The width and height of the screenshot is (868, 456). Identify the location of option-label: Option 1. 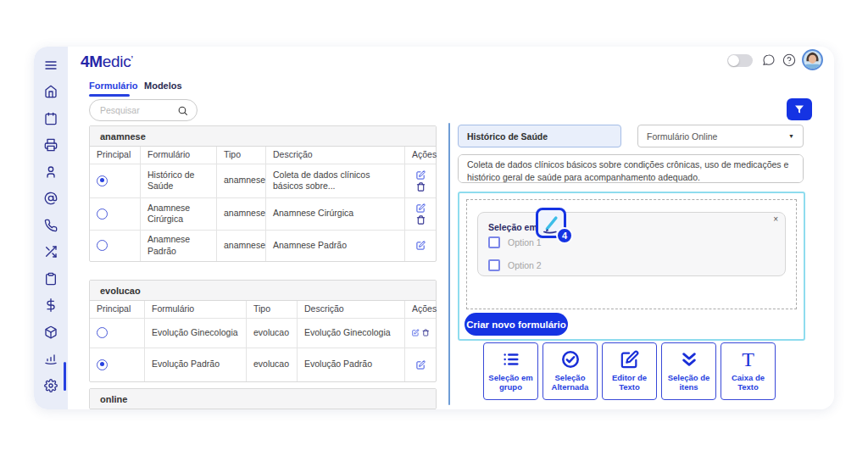
(525, 242).